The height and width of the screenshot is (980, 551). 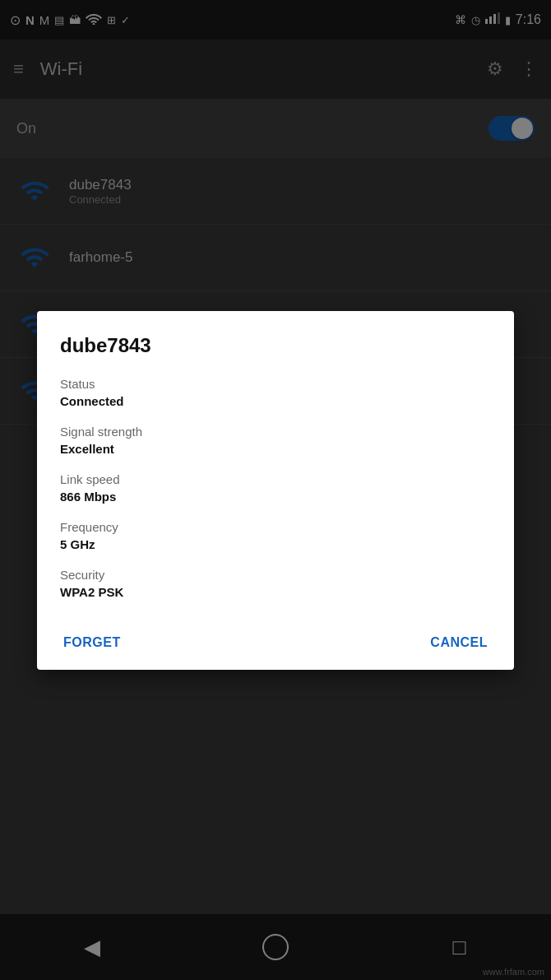 I want to click on status-value: Connected, so click(x=276, y=402).